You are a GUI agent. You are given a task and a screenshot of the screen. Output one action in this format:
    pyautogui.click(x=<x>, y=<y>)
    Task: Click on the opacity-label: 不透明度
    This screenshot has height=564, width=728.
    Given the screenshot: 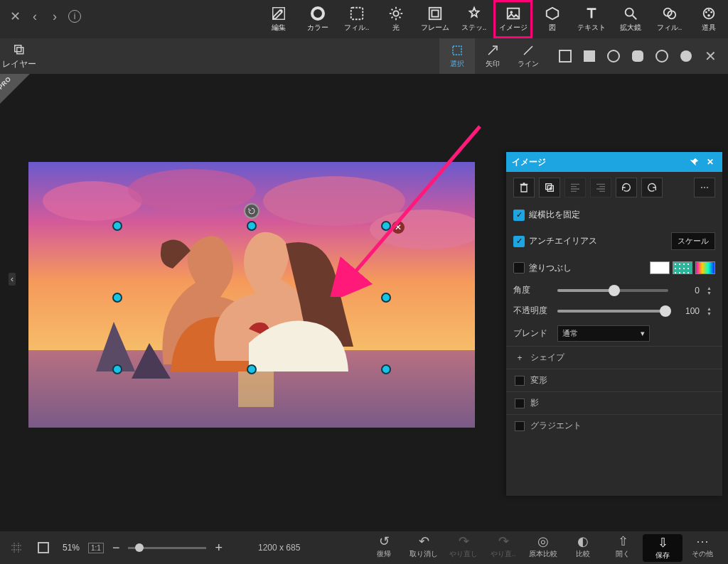 What is the action you would take?
    pyautogui.click(x=532, y=311)
    